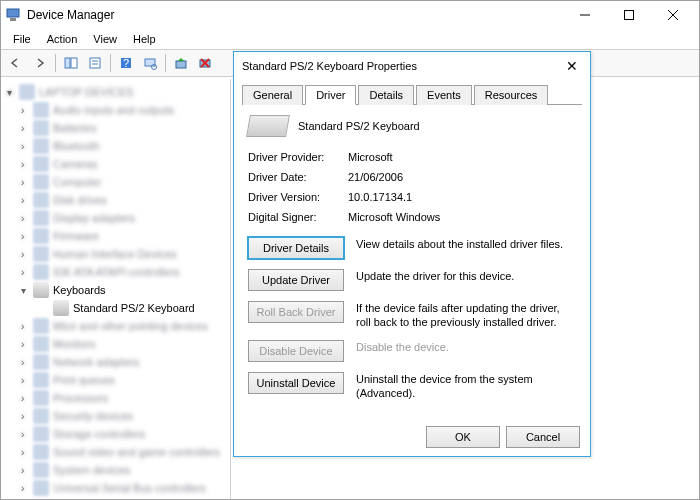  I want to click on window-controls, so click(629, 15).